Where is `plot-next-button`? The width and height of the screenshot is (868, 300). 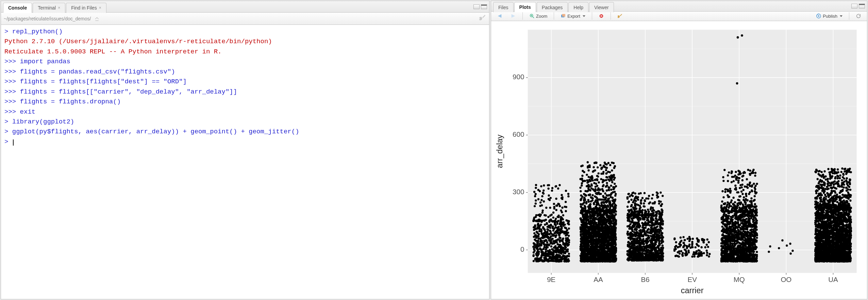 plot-next-button is located at coordinates (513, 16).